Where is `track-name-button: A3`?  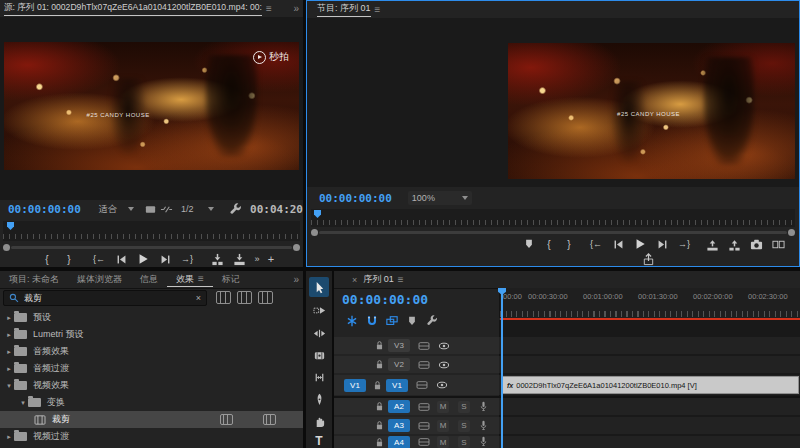
track-name-button: A3 is located at coordinates (399, 426).